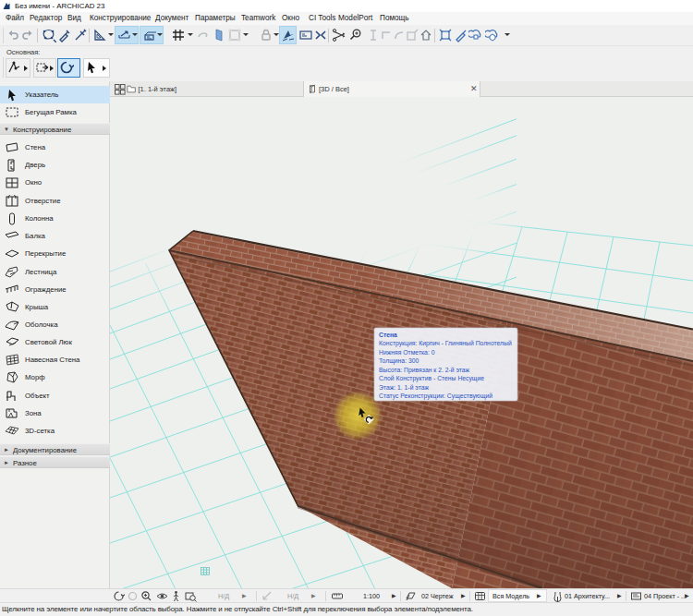  What do you see at coordinates (425, 370) in the screenshot?
I see `svg-text: Высота: Привязан к 2. 2-й этаж` at bounding box center [425, 370].